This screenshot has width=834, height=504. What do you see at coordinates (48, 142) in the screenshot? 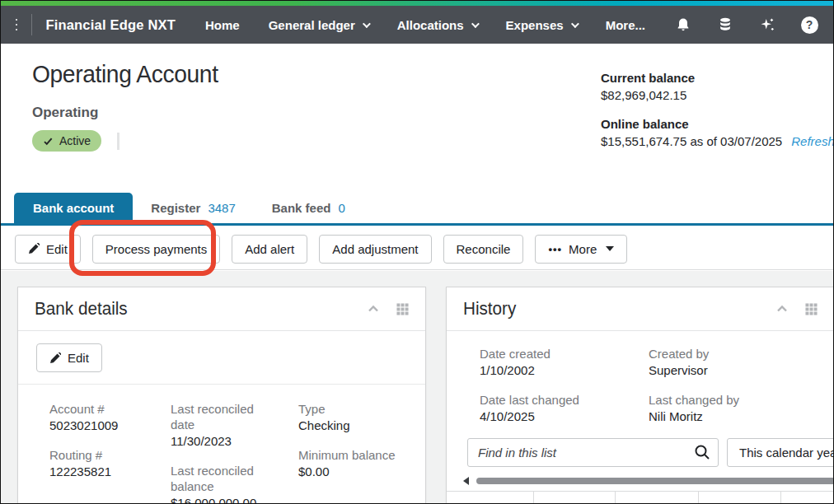
I see `check-icon` at bounding box center [48, 142].